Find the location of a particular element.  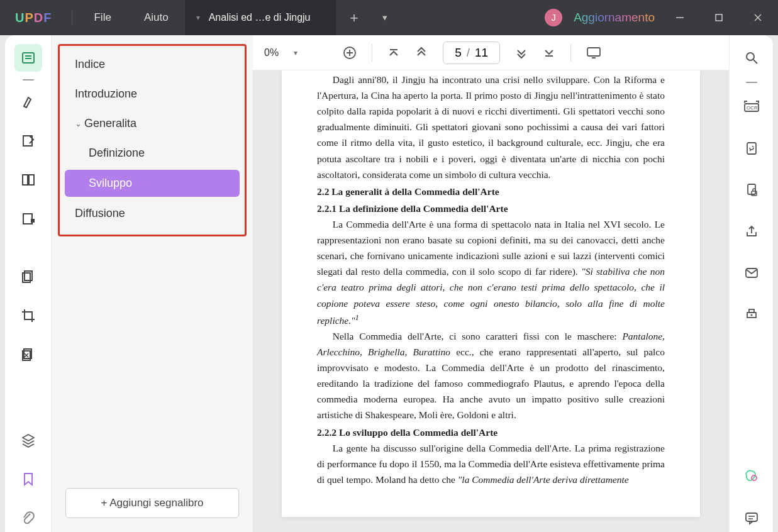

bookmark-indice: Indice is located at coordinates (152, 64).